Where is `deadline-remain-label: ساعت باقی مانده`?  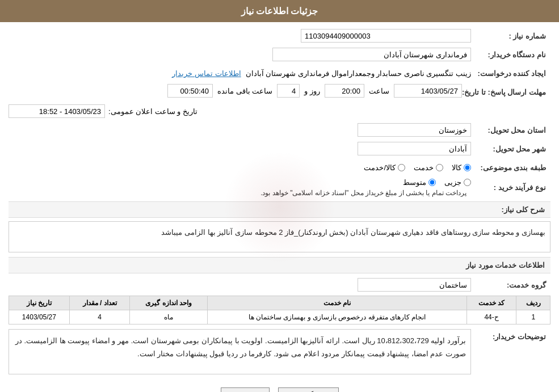
deadline-remain-label: ساعت باقی مانده is located at coordinates (245, 91).